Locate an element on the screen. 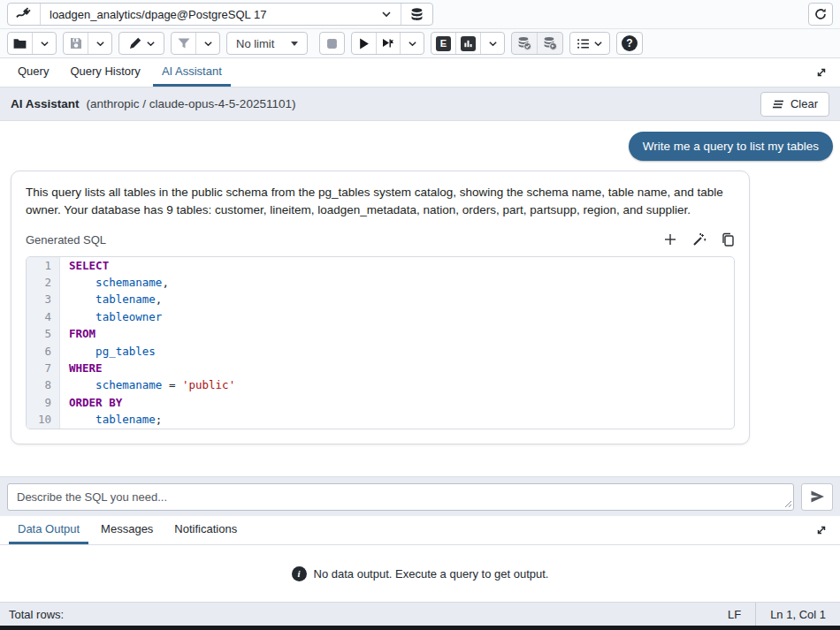  filter-button is located at coordinates (184, 43).